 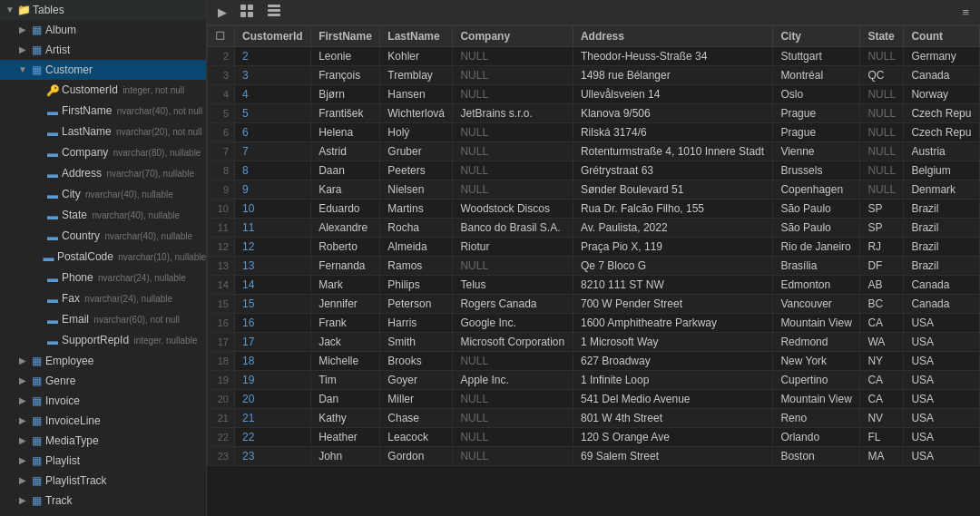 What do you see at coordinates (103, 319) in the screenshot?
I see `sidebar-field-email: ▬ Email nvarchar(60), not null` at bounding box center [103, 319].